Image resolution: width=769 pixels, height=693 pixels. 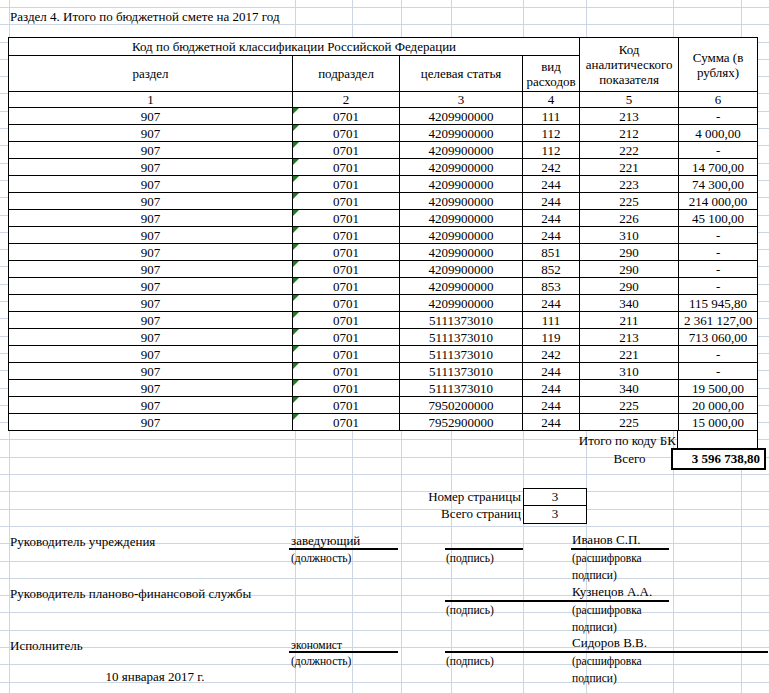 What do you see at coordinates (346, 100) in the screenshot?
I see `header-col-number: 2` at bounding box center [346, 100].